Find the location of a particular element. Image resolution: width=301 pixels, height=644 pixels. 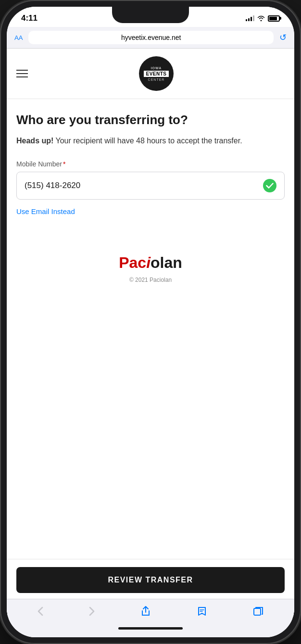

phone-input-field: (515) 418-2620 is located at coordinates (150, 186).